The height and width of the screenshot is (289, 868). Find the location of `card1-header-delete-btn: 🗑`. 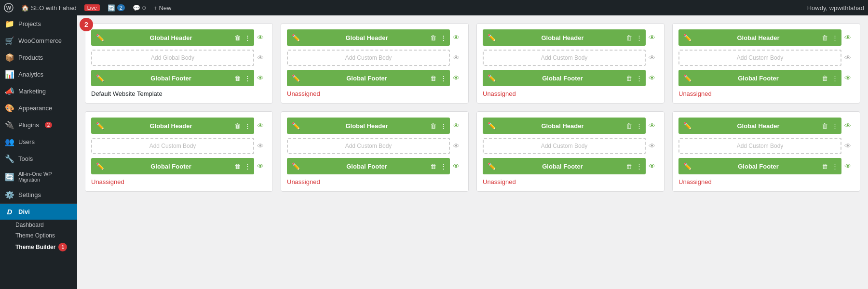

card1-header-delete-btn: 🗑 is located at coordinates (237, 38).